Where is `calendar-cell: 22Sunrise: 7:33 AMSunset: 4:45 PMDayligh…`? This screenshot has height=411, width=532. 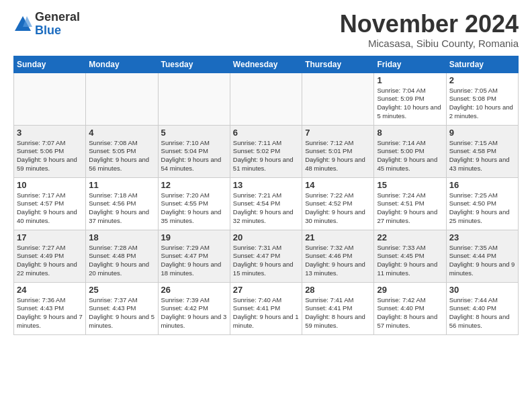 calendar-cell: 22Sunrise: 7:33 AMSunset: 4:45 PMDayligh… is located at coordinates (410, 256).